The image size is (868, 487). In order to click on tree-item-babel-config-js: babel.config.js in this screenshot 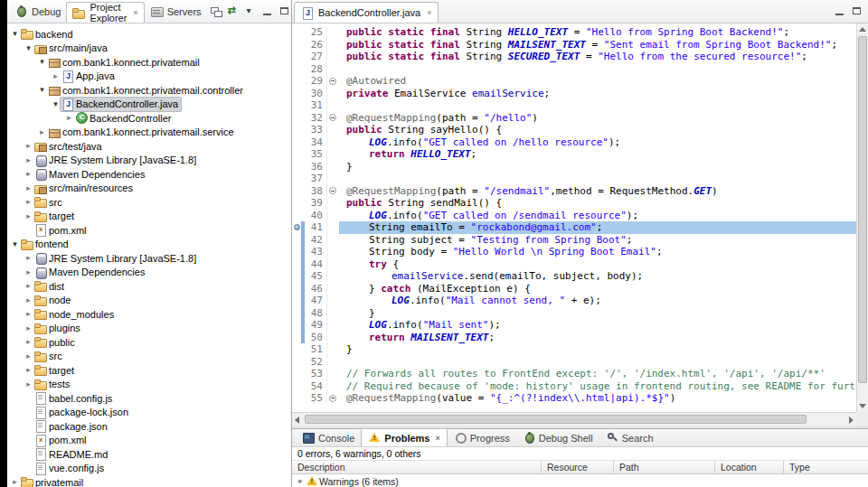, I will do `click(149, 398)`.